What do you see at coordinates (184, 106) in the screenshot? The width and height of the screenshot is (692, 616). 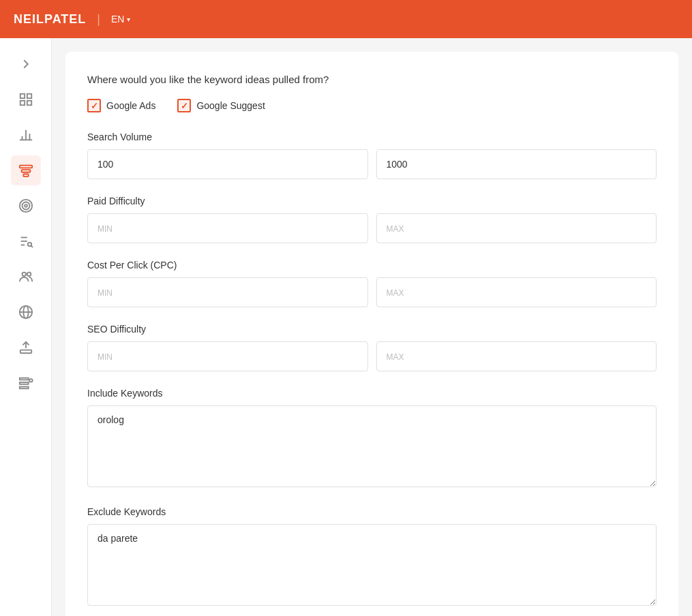 I see `google-suggest-checkmark: ✓` at bounding box center [184, 106].